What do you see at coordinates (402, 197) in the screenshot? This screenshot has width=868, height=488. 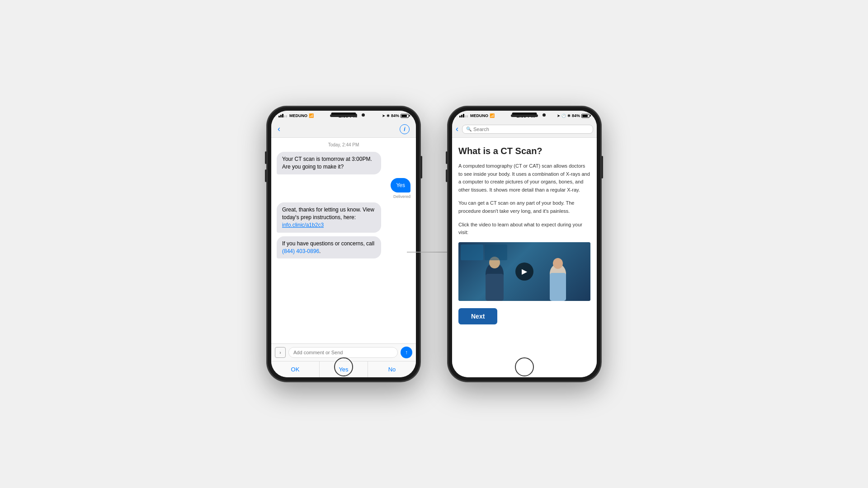 I see `delivered-label: Delivered` at bounding box center [402, 197].